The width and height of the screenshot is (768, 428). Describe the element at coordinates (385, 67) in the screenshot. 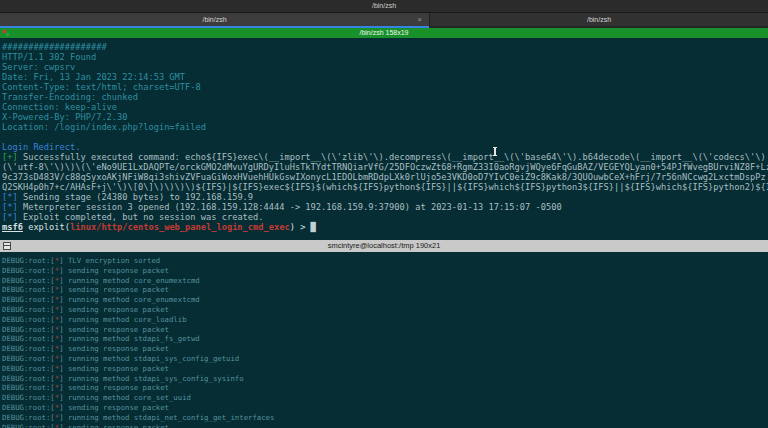

I see `terminal-line: Server: cwpsrv` at that location.